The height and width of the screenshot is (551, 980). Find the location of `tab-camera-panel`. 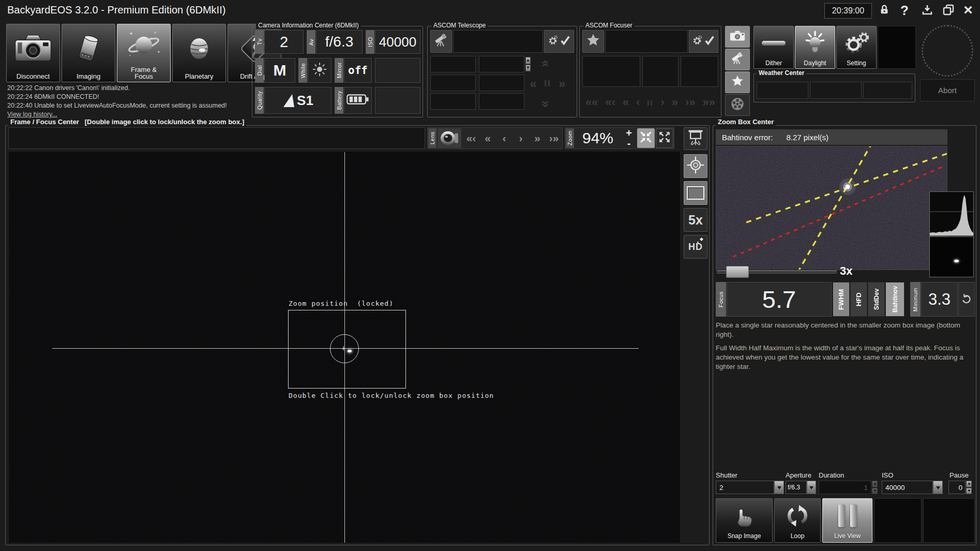

tab-camera-panel is located at coordinates (737, 37).